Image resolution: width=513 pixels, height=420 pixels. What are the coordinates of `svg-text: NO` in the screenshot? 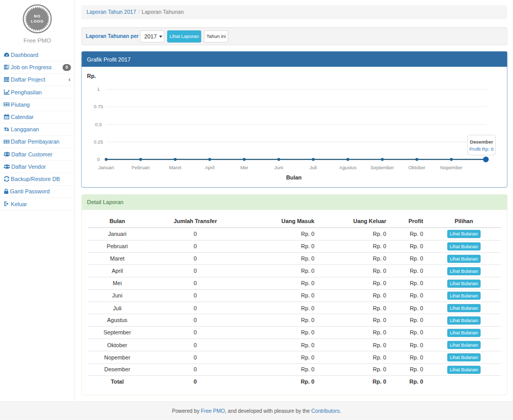 It's located at (37, 16).